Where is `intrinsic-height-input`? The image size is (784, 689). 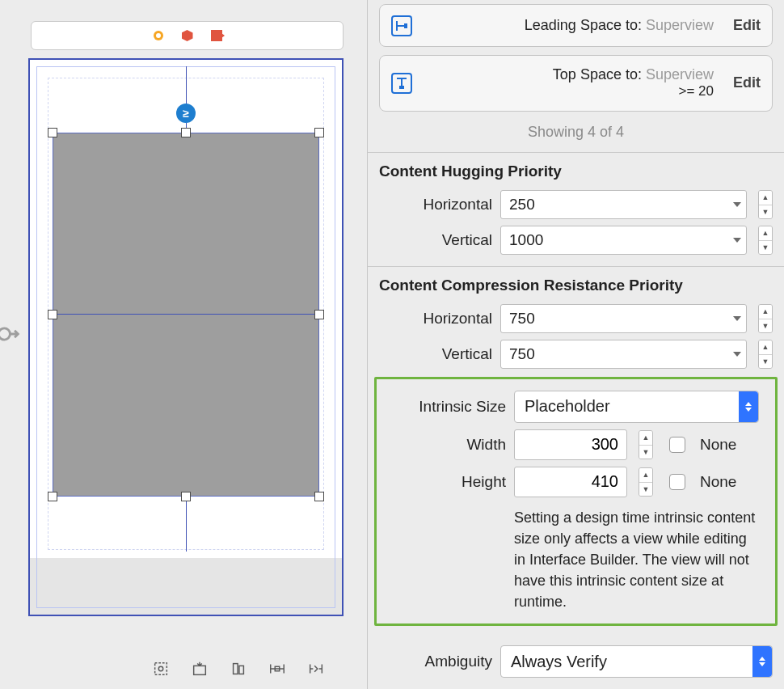
intrinsic-height-input is located at coordinates (571, 482).